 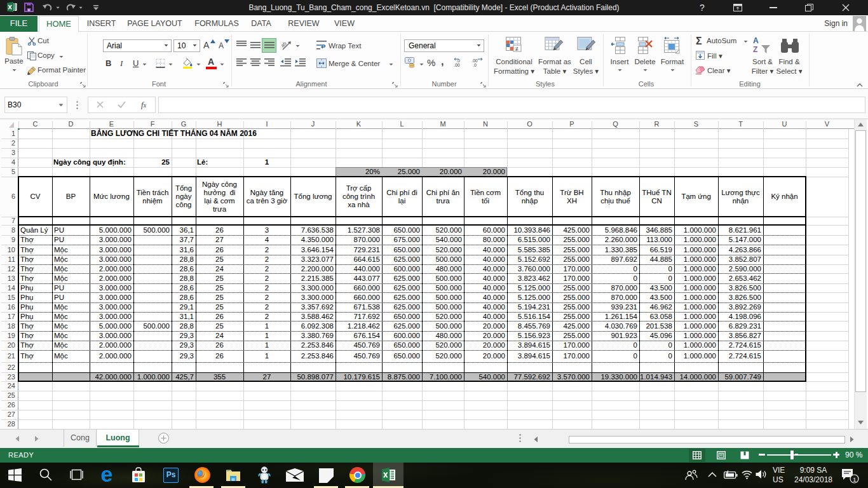 I want to click on svg-text: ab, so click(x=285, y=44).